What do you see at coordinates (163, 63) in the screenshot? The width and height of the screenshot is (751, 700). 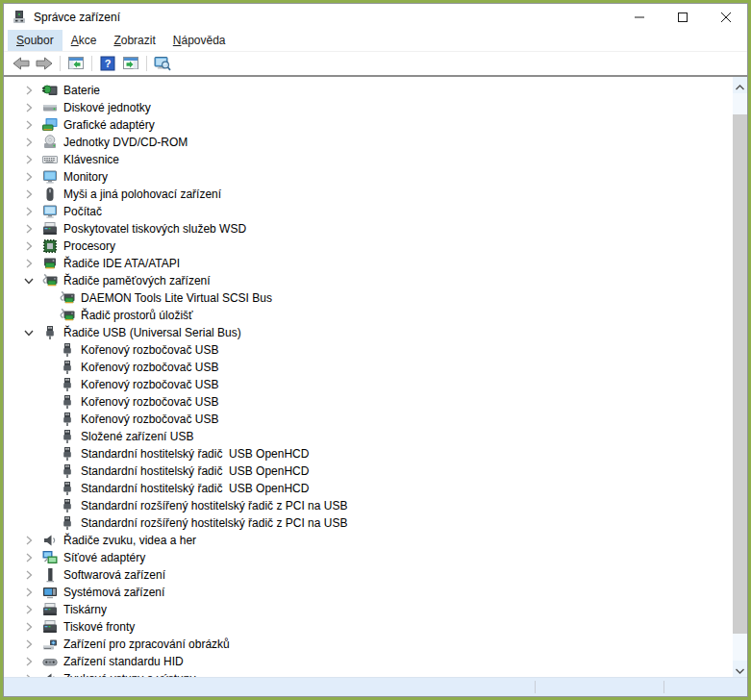 I see `scan-hardware-icon` at bounding box center [163, 63].